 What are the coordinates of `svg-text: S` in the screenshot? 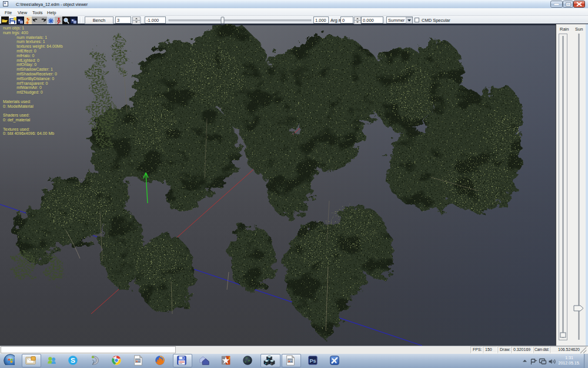 It's located at (73, 360).